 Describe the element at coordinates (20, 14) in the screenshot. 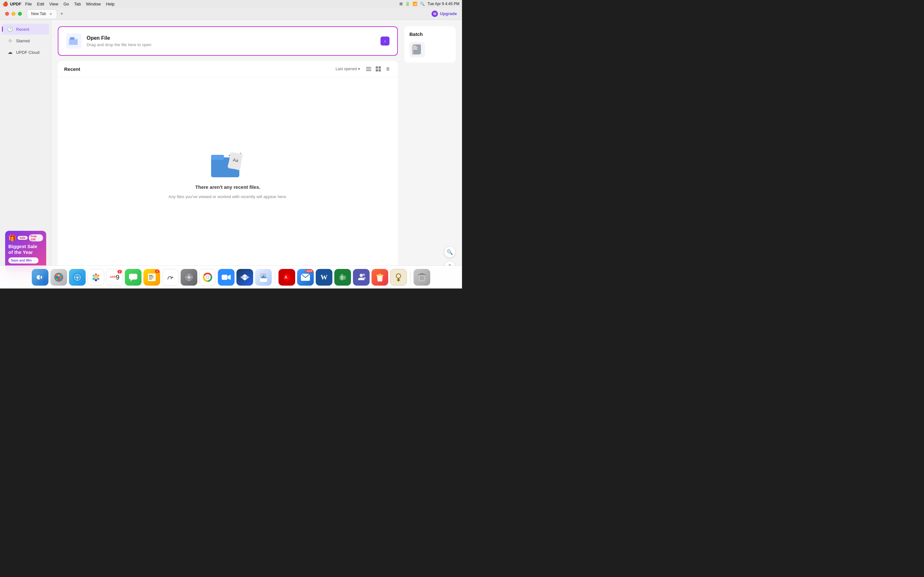

I see `maximize-button` at that location.